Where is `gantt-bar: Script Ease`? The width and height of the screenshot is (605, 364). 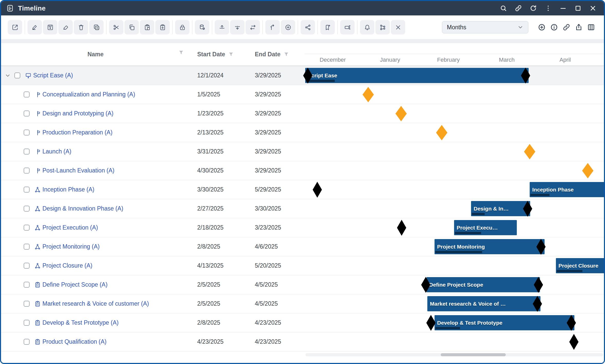 gantt-bar: Script Ease is located at coordinates (417, 76).